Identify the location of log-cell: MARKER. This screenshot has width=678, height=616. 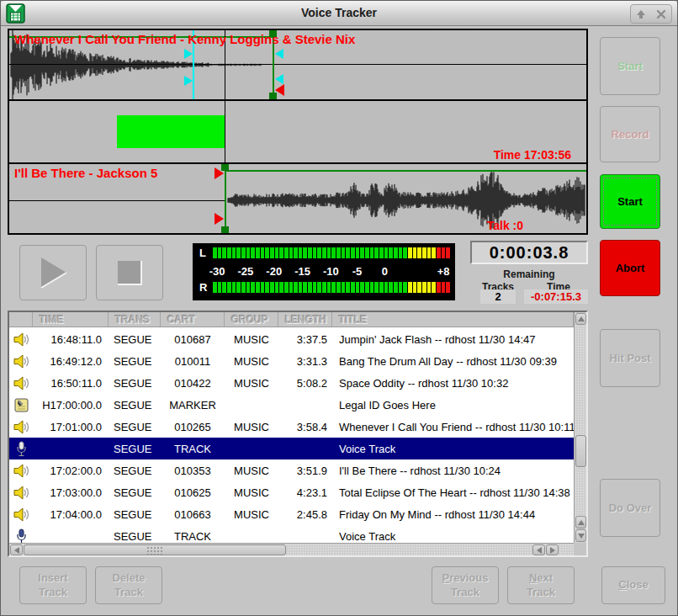
(193, 406).